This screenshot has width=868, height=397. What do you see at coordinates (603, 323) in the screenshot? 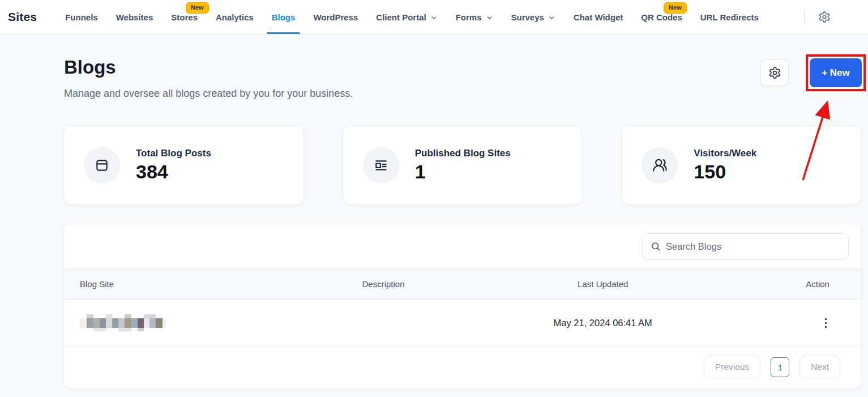
I see `last-updated-cell: May 21, 2024 06:41 AM` at bounding box center [603, 323].